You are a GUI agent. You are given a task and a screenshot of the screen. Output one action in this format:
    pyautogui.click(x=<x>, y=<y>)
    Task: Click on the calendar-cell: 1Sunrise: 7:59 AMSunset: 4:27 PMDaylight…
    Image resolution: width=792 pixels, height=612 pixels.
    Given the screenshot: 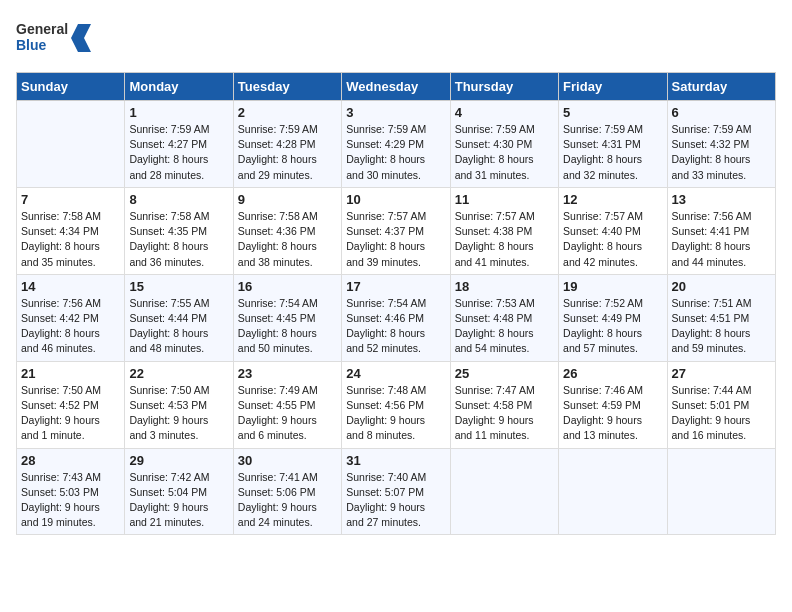 What is the action you would take?
    pyautogui.click(x=179, y=144)
    